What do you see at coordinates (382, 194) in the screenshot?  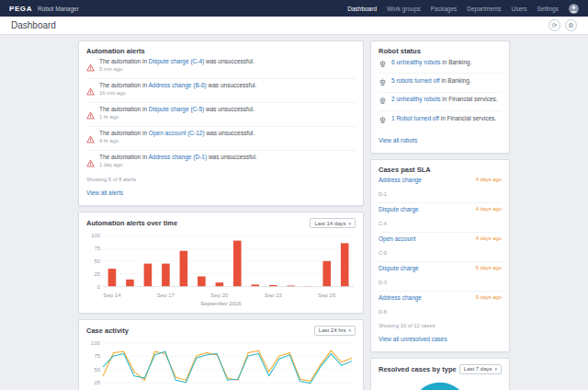 I see `sla-case-id: D-1` at bounding box center [382, 194].